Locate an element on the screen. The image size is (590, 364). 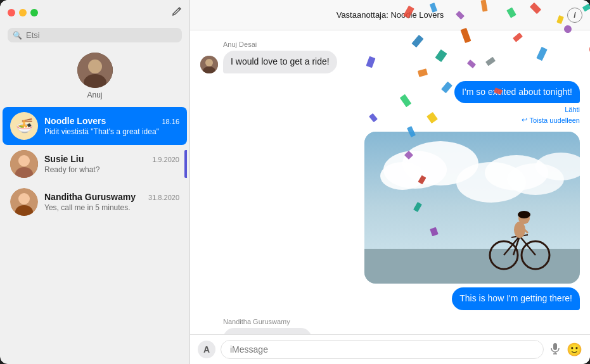
bubble-anuj: I would love to get a ride! is located at coordinates (280, 62).